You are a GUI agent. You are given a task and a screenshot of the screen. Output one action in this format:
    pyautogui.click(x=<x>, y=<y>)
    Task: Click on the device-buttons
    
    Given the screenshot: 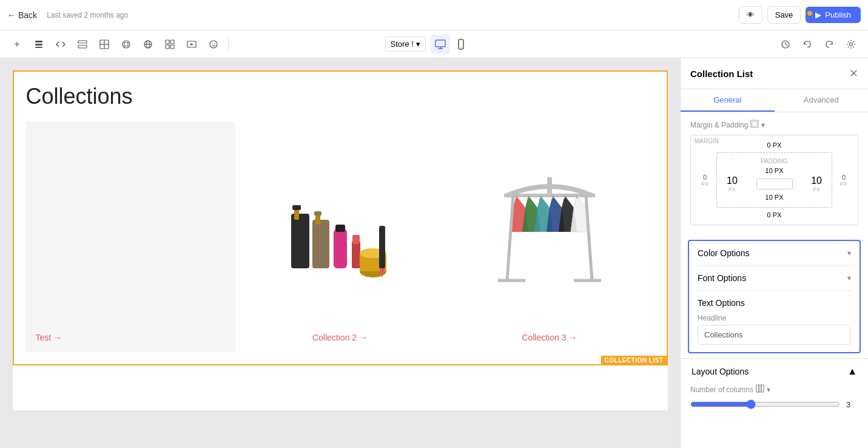 What is the action you would take?
    pyautogui.click(x=451, y=44)
    